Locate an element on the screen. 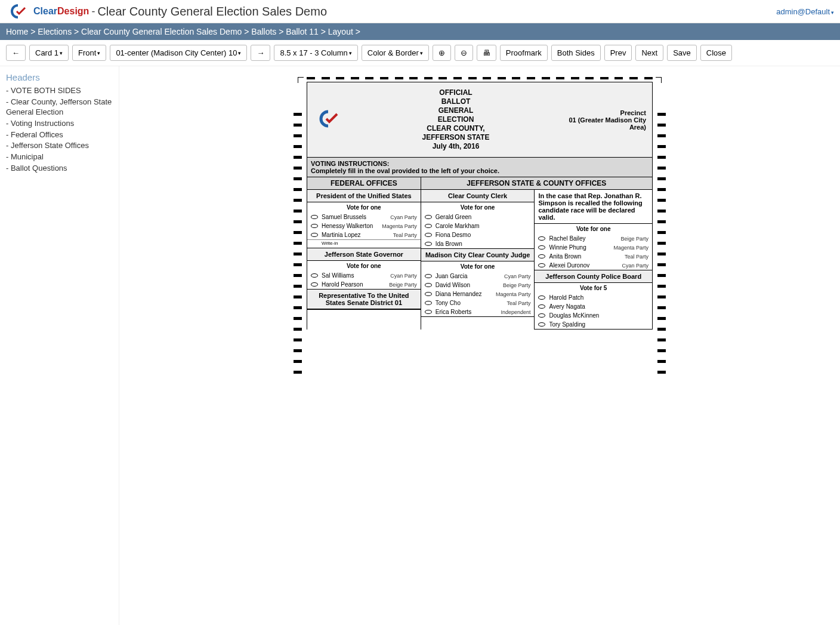 This screenshot has height=625, width=840. candidate-row: Harold Patch is located at coordinates (593, 297).